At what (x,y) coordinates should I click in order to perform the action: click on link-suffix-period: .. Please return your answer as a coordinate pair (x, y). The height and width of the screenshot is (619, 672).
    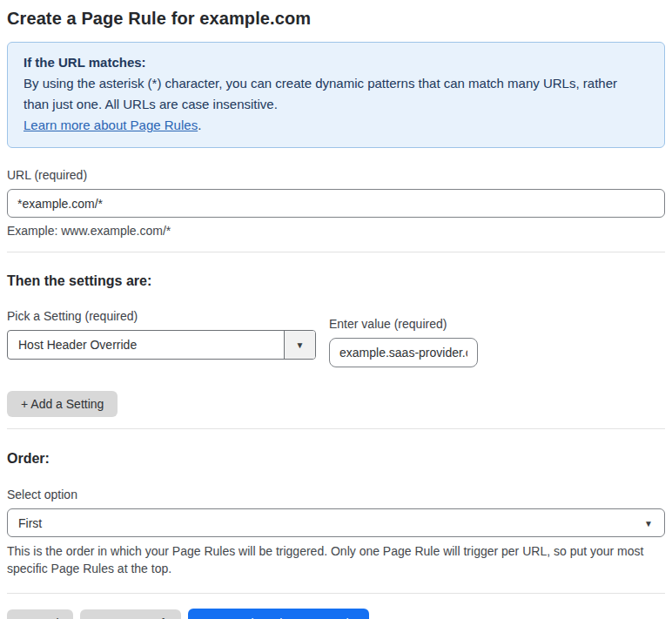
    Looking at the image, I should click on (199, 125).